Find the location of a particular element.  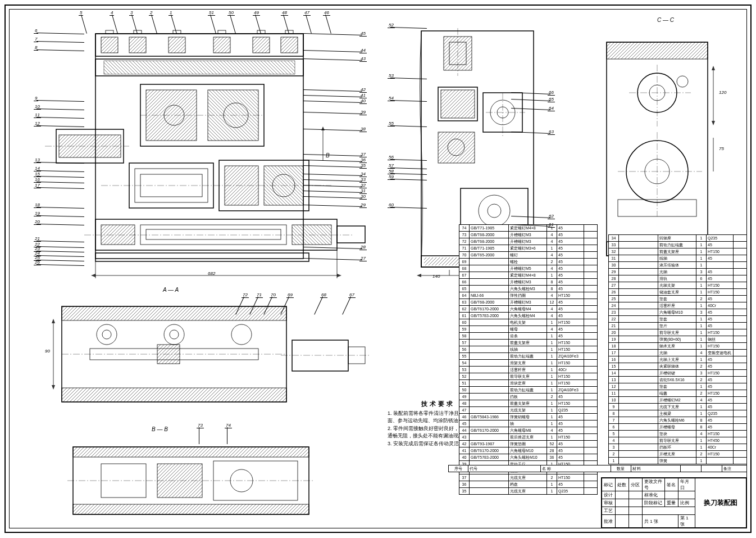

bom-row: 17光轴4变频变速电机 is located at coordinates (678, 353).